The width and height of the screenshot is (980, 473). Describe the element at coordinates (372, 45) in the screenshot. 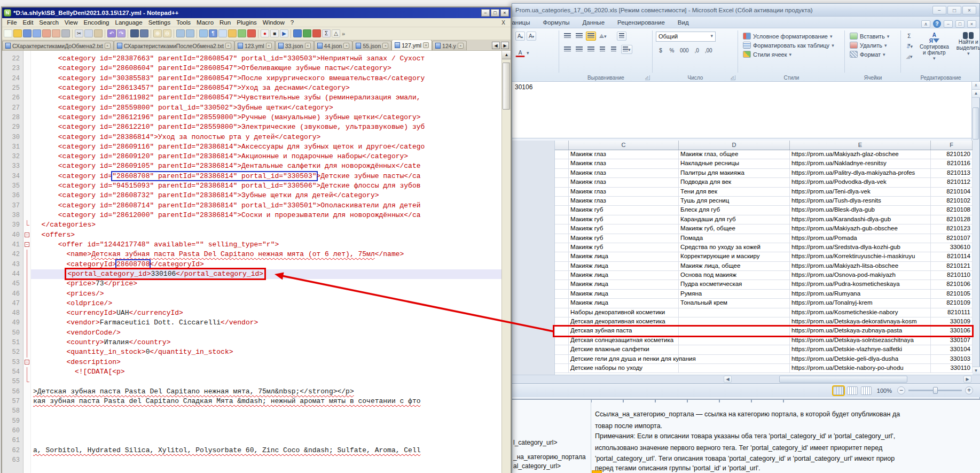

I see `tab-55.json: 55.json×` at that location.